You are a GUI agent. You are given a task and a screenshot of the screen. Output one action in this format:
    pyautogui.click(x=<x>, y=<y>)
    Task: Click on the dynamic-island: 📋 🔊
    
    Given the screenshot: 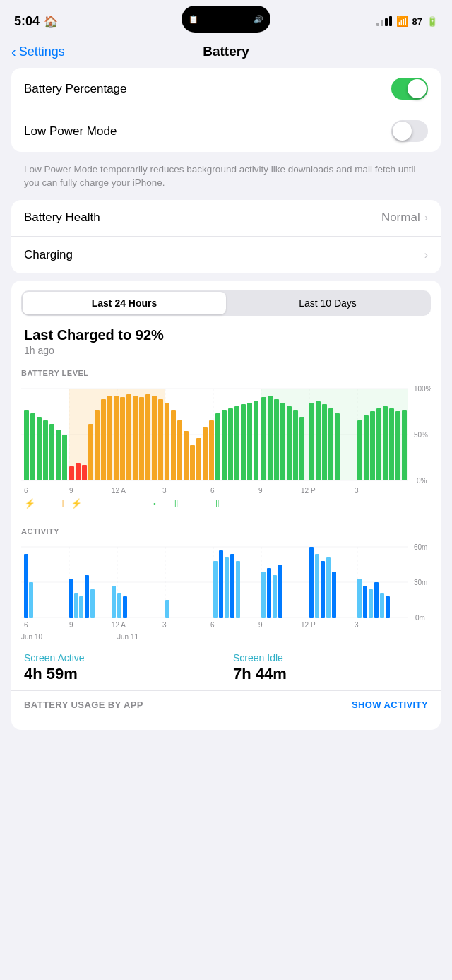 What is the action you would take?
    pyautogui.click(x=226, y=19)
    